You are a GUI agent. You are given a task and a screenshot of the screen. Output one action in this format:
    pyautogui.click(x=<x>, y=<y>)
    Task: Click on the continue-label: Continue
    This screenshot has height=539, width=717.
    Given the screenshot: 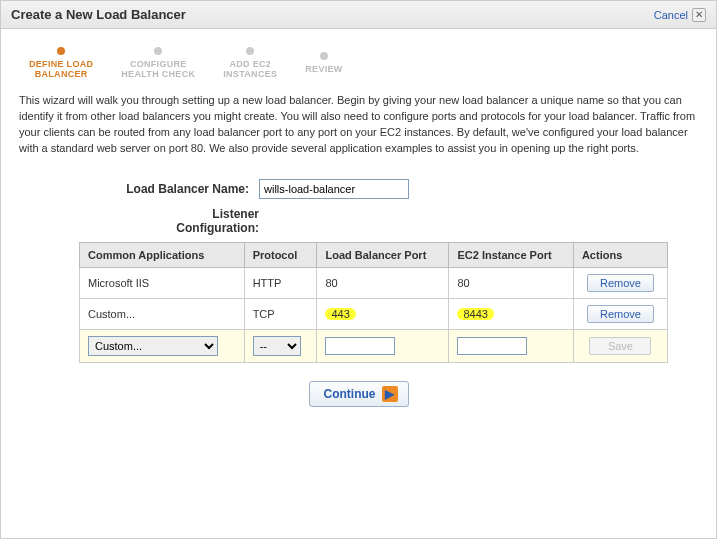 What is the action you would take?
    pyautogui.click(x=350, y=394)
    